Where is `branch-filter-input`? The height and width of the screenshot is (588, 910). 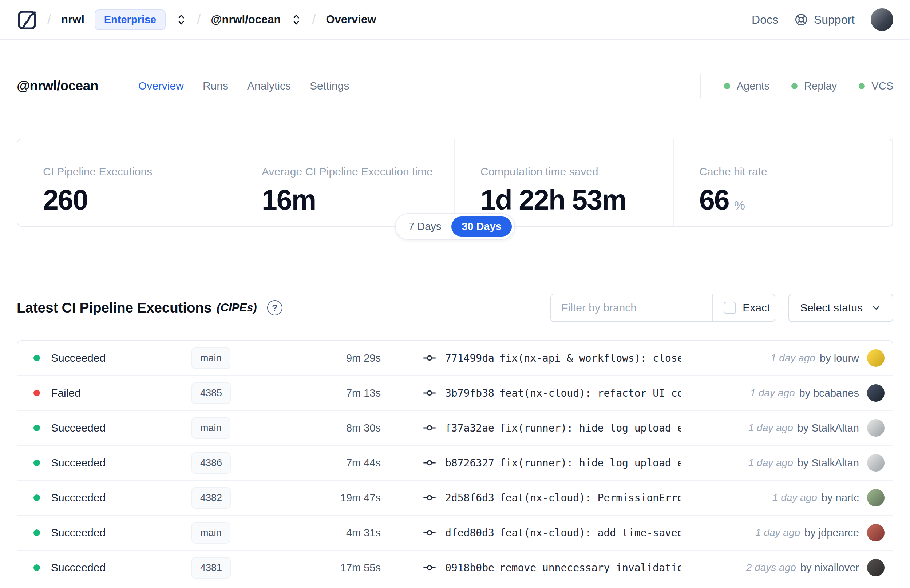
branch-filter-input is located at coordinates (632, 308).